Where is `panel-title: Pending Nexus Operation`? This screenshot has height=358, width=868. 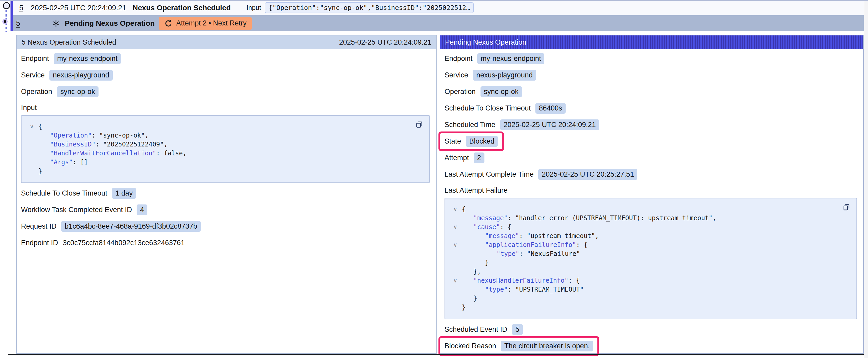 panel-title: Pending Nexus Operation is located at coordinates (486, 42).